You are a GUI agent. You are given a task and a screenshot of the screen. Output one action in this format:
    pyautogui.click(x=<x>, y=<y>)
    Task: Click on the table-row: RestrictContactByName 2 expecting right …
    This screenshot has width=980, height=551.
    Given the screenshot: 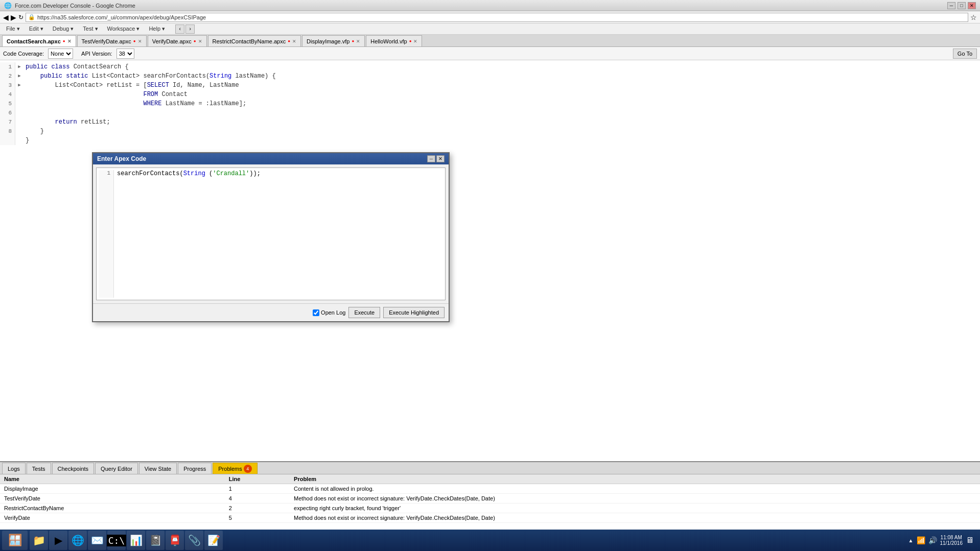 What is the action you would take?
    pyautogui.click(x=490, y=509)
    